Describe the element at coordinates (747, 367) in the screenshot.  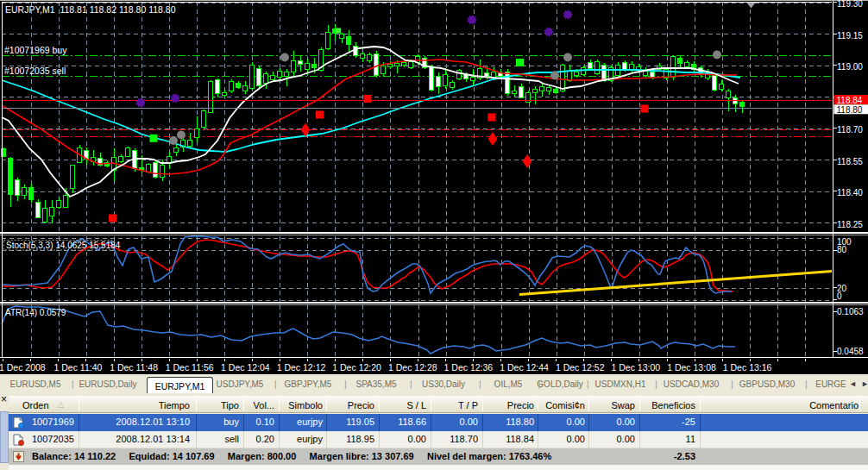
I see `svg-text: 1 Dec 13:16` at that location.